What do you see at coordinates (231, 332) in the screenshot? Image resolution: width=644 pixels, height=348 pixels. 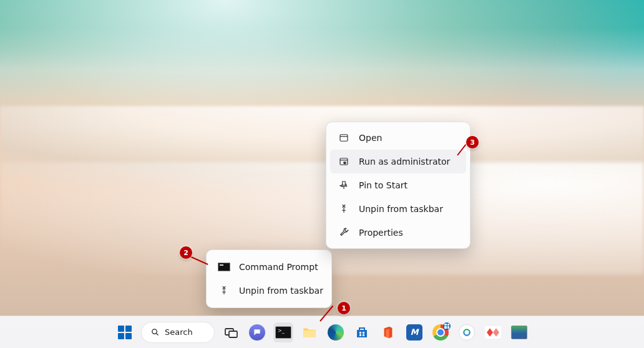 I see `task-view-icon` at bounding box center [231, 332].